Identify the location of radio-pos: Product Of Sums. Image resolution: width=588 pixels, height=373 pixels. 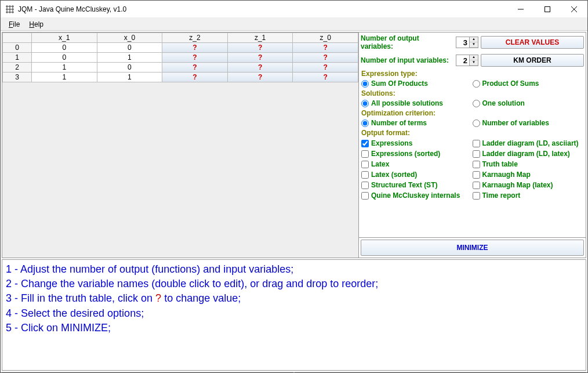
(528, 84).